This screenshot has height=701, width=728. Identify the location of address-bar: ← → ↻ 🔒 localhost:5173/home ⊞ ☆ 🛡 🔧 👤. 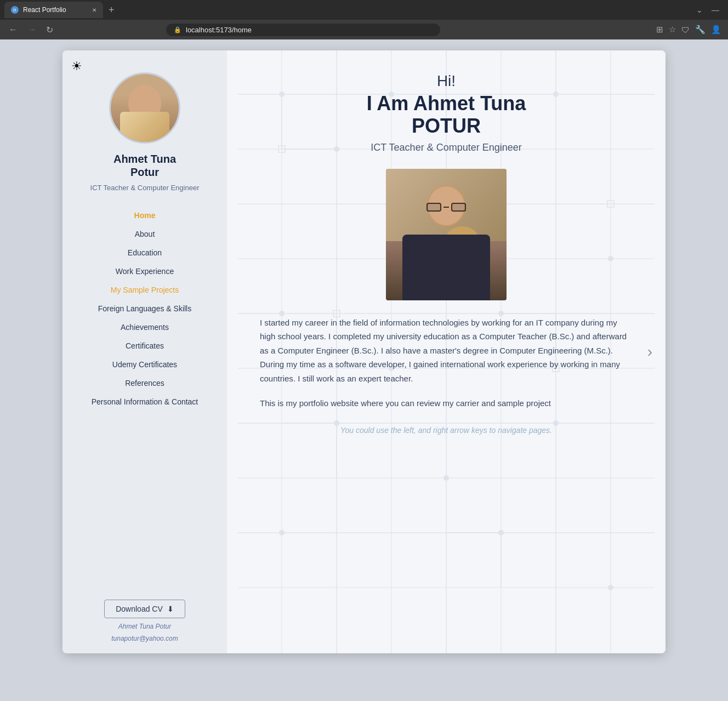
(364, 30).